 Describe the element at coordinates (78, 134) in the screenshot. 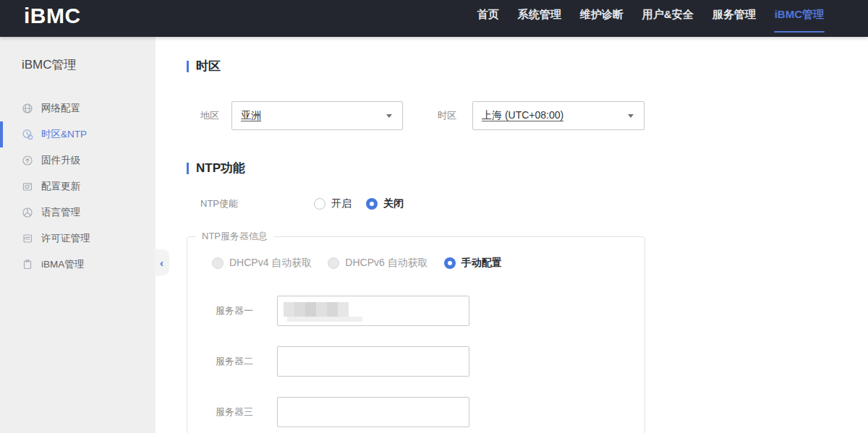

I see `sidebar-item-timezone-ntp: 时区&NTP` at that location.